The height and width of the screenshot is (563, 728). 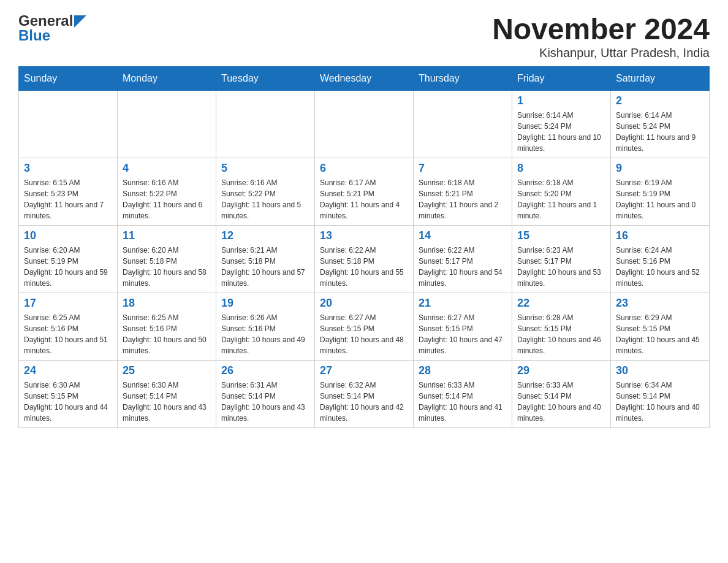 I want to click on calendar-cell: 23Sunrise: 6:29 AM Sunset: 5:15 PM Dayli…, so click(x=661, y=327).